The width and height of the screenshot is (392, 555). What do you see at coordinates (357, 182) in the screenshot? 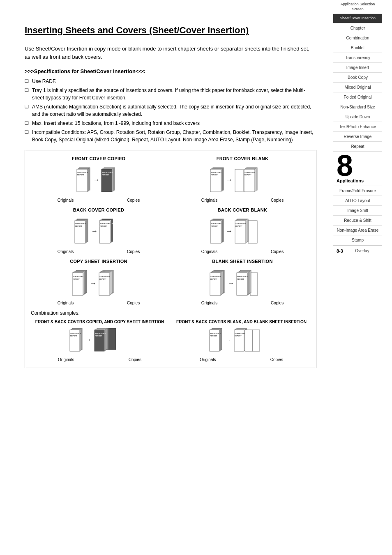
I see `chapter-label: Applications` at bounding box center [357, 182].